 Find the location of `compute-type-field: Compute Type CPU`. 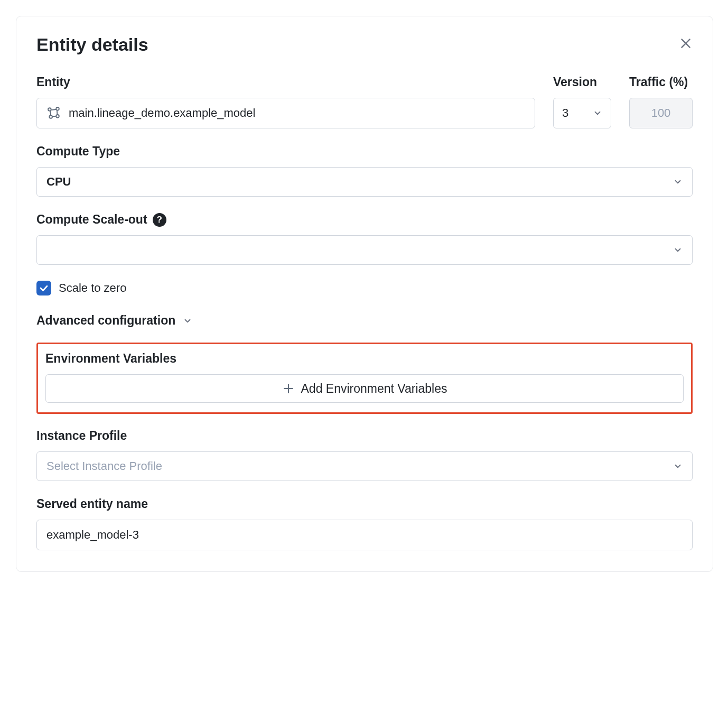

compute-type-field: Compute Type CPU is located at coordinates (365, 170).